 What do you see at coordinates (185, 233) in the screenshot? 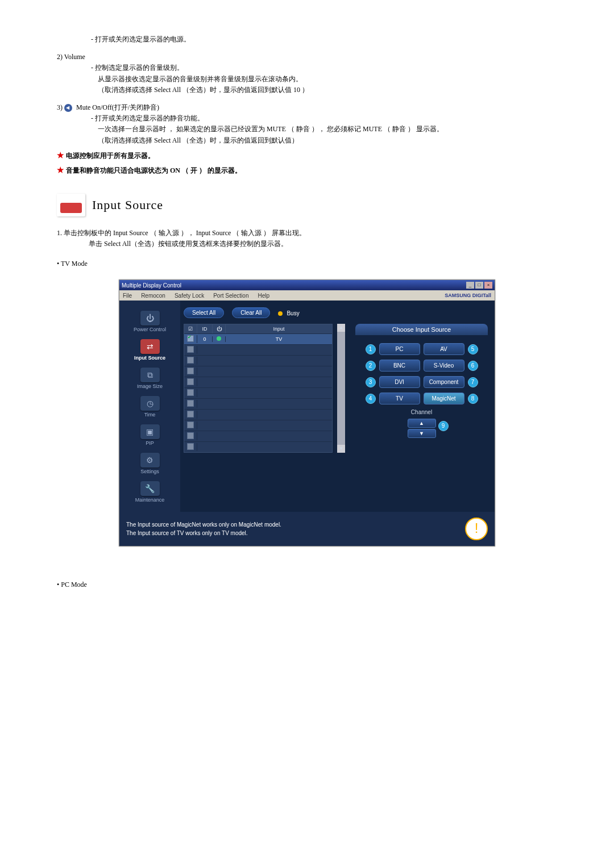
I see `step1-text: 单击控制板中的 Input Source （ 输入源 ）， Input Sour…` at bounding box center [185, 233].